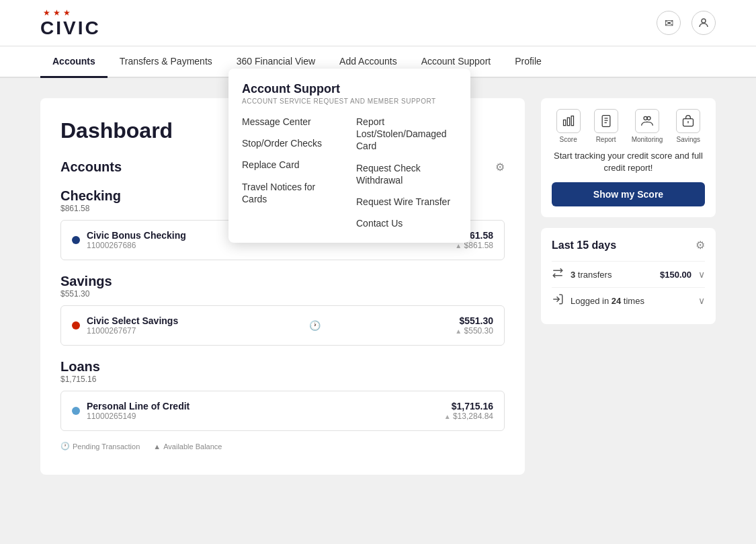 The width and height of the screenshot is (756, 544). I want to click on savings-section: Savings $551.30 Civic Select Savings 110…, so click(282, 309).